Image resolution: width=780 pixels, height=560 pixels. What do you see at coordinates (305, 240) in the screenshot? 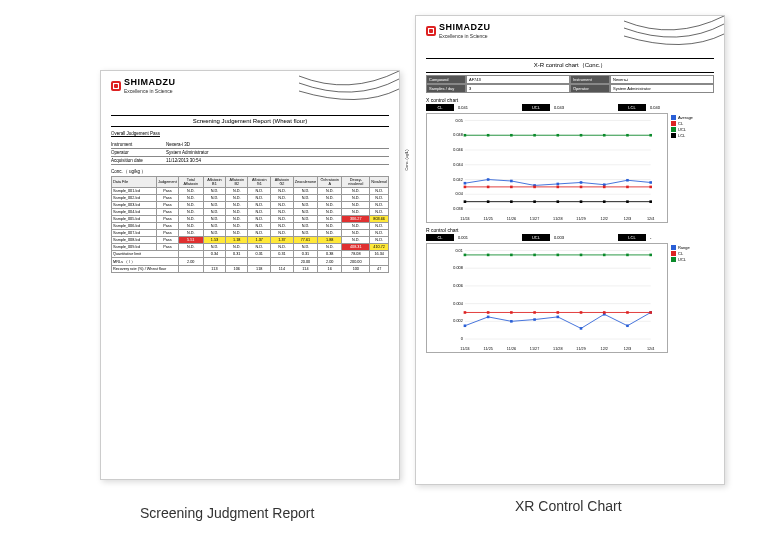
I see `cell: 77.61` at bounding box center [305, 240].